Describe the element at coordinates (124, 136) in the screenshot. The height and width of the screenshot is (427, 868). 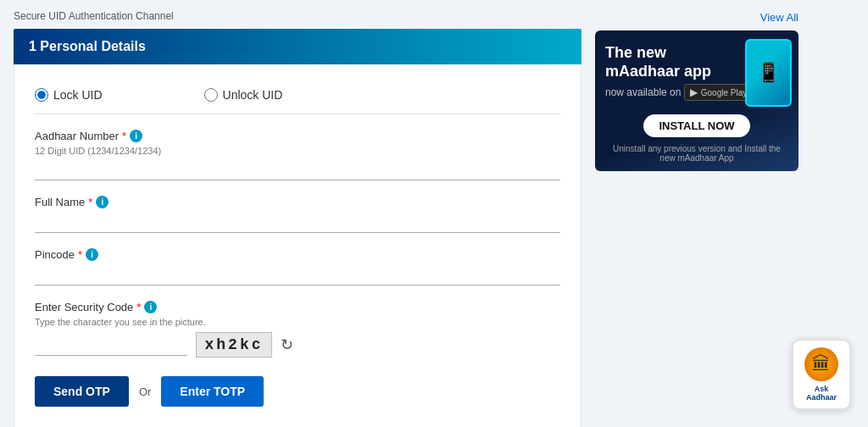
I see `aadhaar-required: *` at that location.